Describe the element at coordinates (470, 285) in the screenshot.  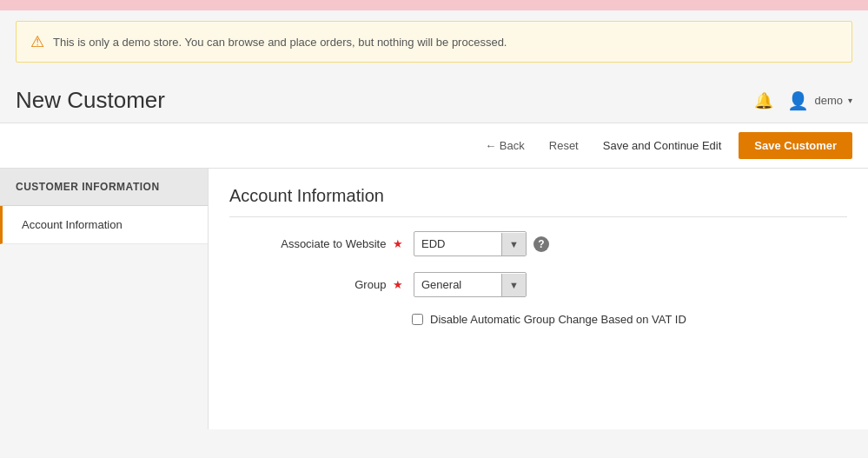
I see `group-control: General ▼` at that location.